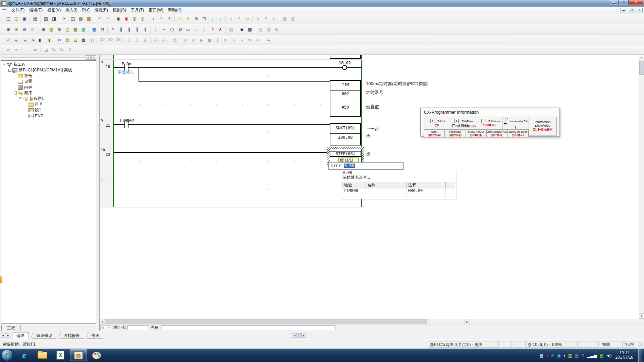 Image resolution: width=644 pixels, height=362 pixels. What do you see at coordinates (118, 19) in the screenshot?
I see `toolbar-button-find: ◉` at bounding box center [118, 19].